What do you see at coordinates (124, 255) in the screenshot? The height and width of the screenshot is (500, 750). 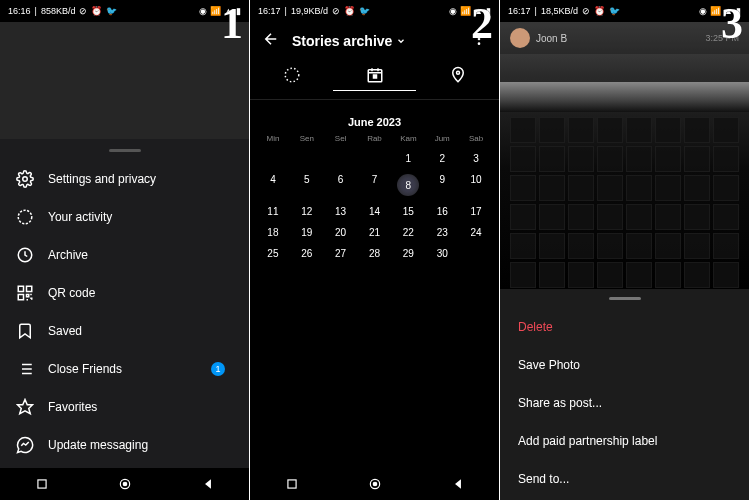 I see `menu-archive: Archive` at bounding box center [124, 255].